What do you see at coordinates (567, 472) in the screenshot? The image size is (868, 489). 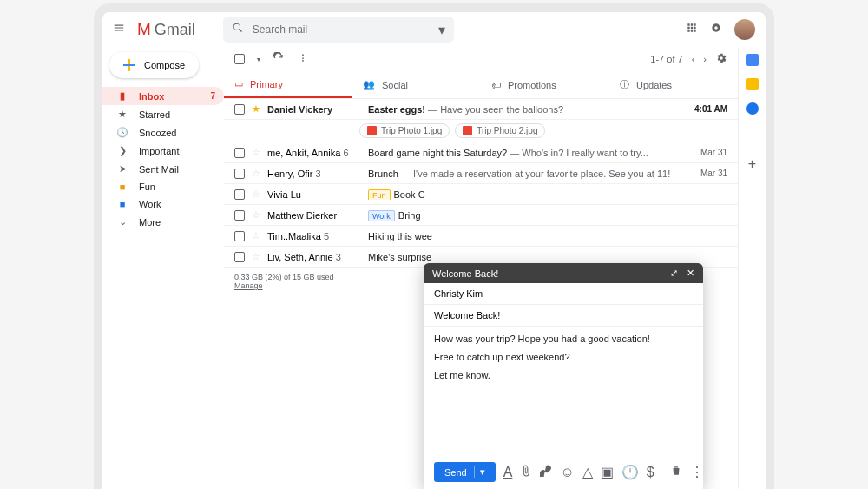 I see `emoji-icon: ☺` at bounding box center [567, 472].